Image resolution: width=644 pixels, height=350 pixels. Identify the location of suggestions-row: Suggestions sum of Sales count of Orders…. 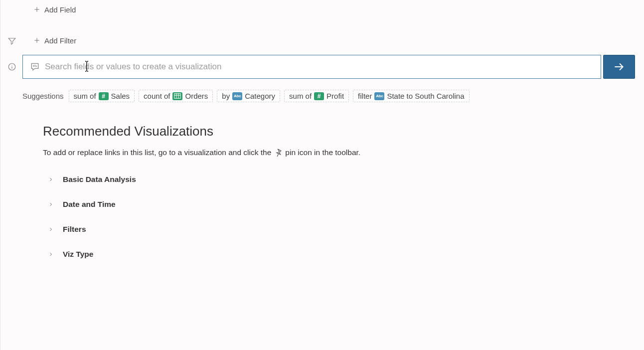
(329, 96).